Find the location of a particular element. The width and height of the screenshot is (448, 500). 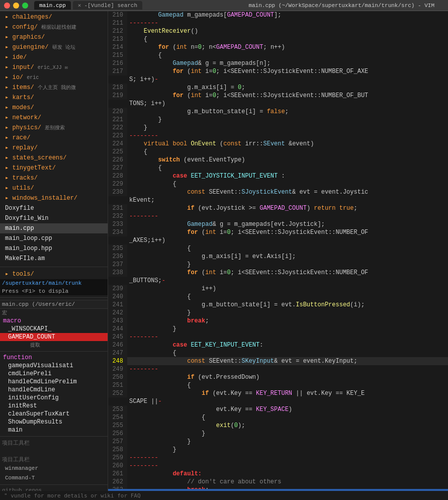

line-number: 255 is located at coordinates (118, 426).